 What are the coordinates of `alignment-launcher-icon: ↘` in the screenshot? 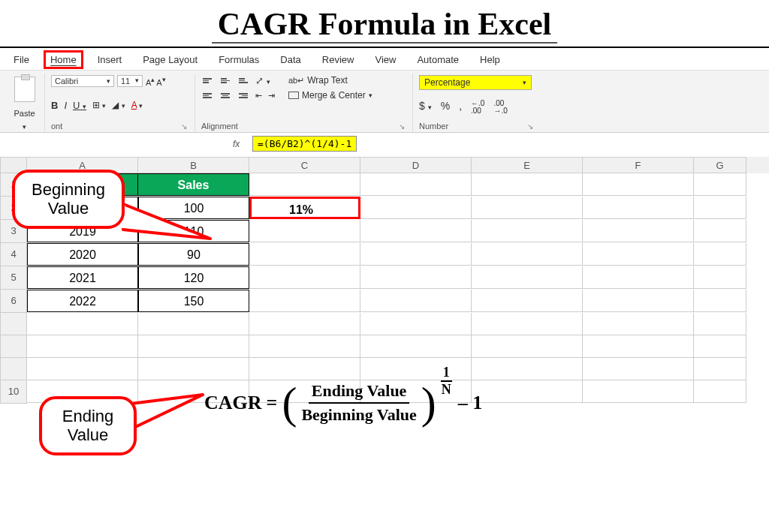 It's located at (402, 126).